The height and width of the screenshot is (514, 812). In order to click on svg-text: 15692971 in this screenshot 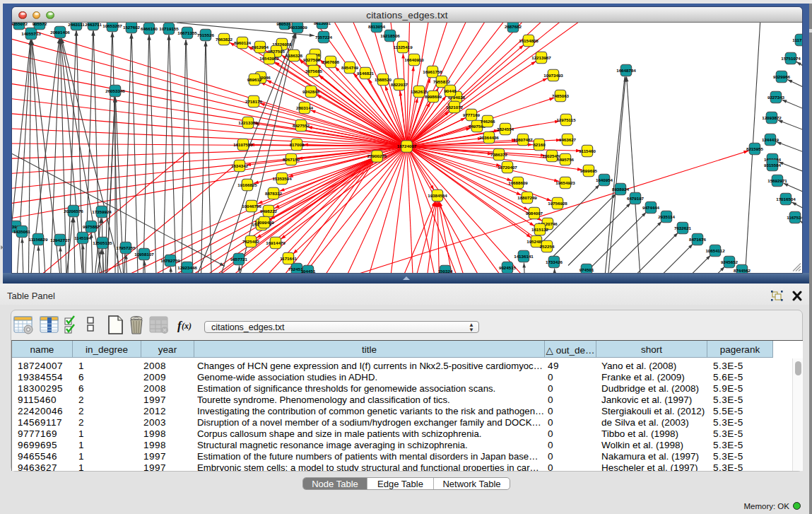, I will do `click(777, 180)`.